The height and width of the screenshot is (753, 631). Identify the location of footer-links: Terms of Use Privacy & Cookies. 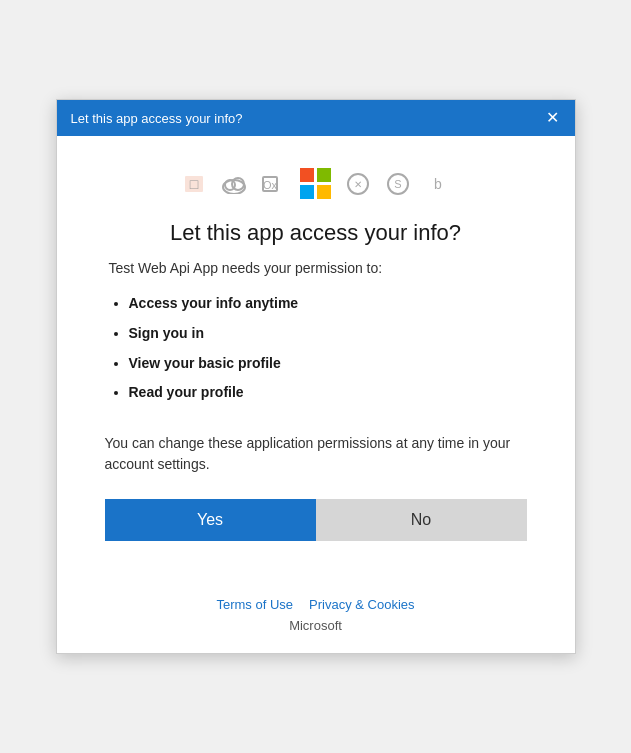
(315, 604).